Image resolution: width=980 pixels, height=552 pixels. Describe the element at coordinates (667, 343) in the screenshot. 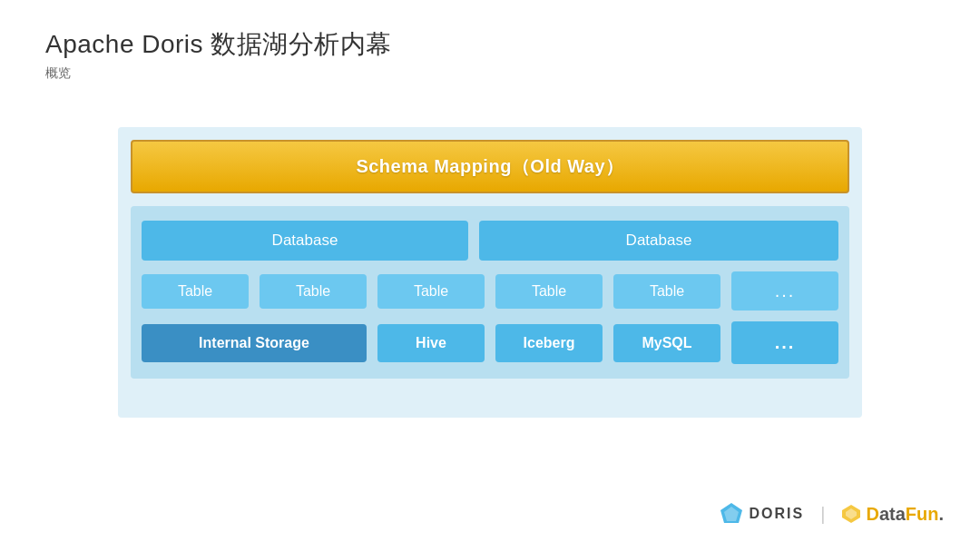

I see `storage-box-mysql: MySQL` at that location.